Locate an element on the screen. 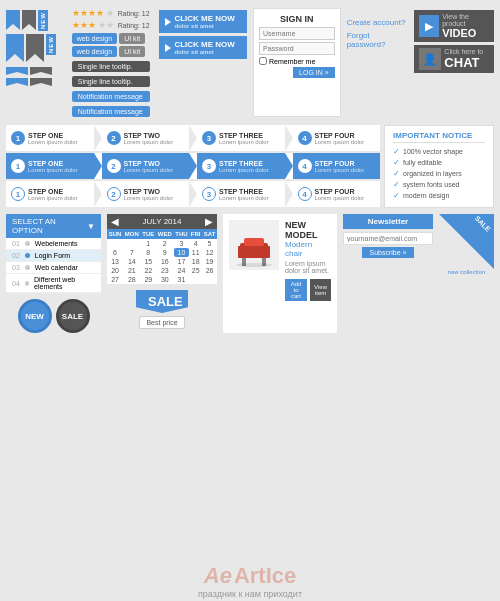 The height and width of the screenshot is (601, 500). cal-date: 19 is located at coordinates (210, 262).